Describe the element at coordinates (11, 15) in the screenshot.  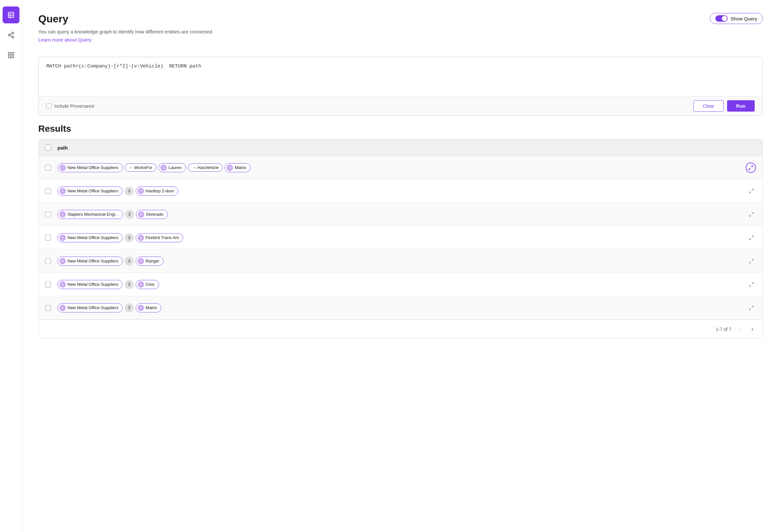
I see `sidebar-item-table` at that location.